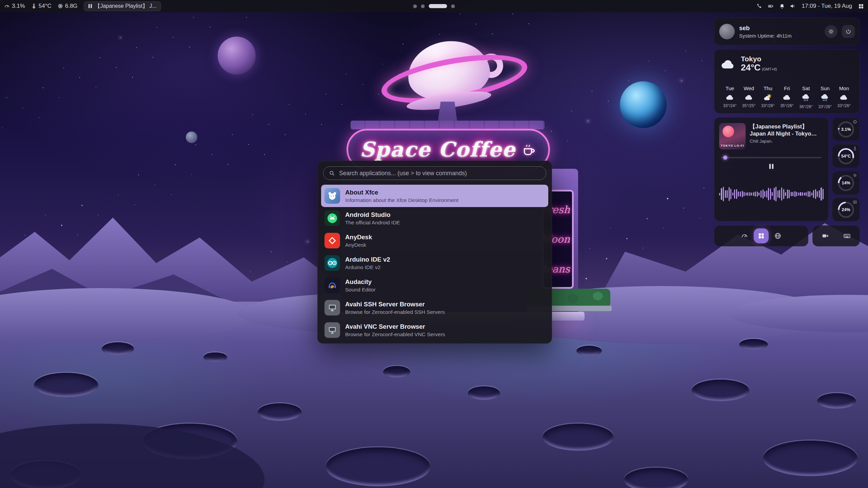  I want to click on app-grid-button, so click(761, 236).